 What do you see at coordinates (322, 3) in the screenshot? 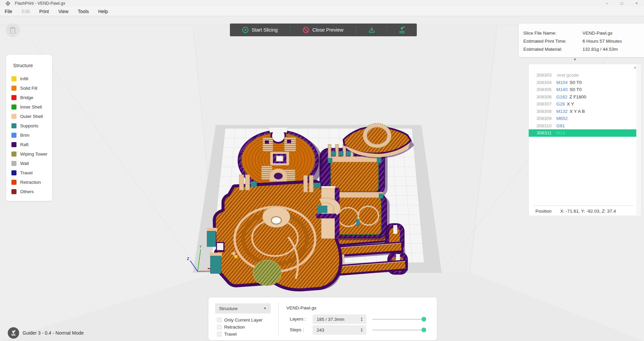
I see `title-bar: FlashPrint - VEND-Pawl.gx – □ ×` at bounding box center [322, 3].